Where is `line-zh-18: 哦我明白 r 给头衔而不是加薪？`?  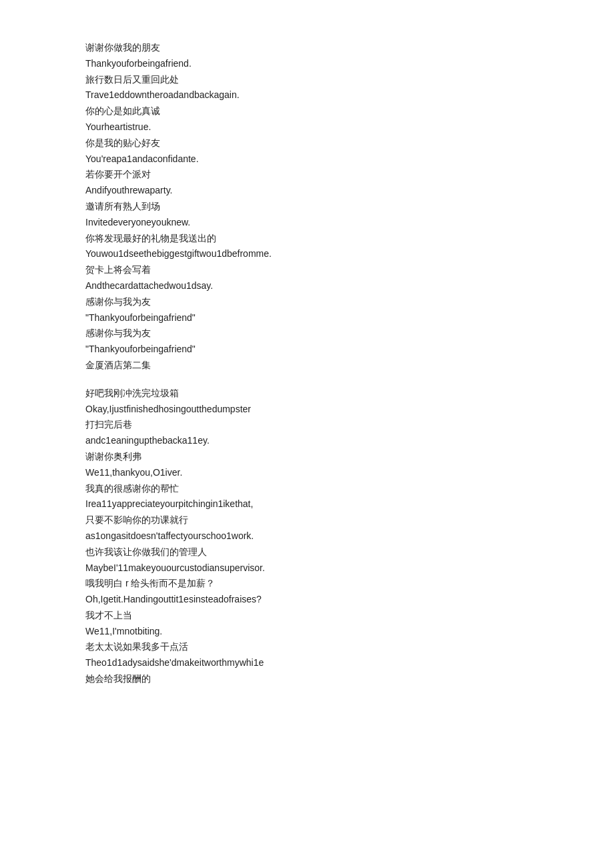 line-zh-18: 哦我明白 r 给头衔而不是加薪？ is located at coordinates (307, 584).